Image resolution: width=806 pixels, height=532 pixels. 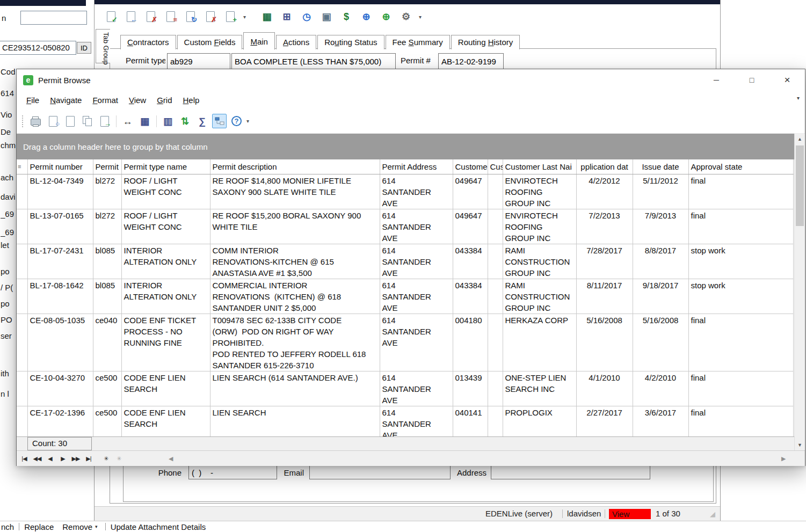 I want to click on left-search-input, so click(x=54, y=18).